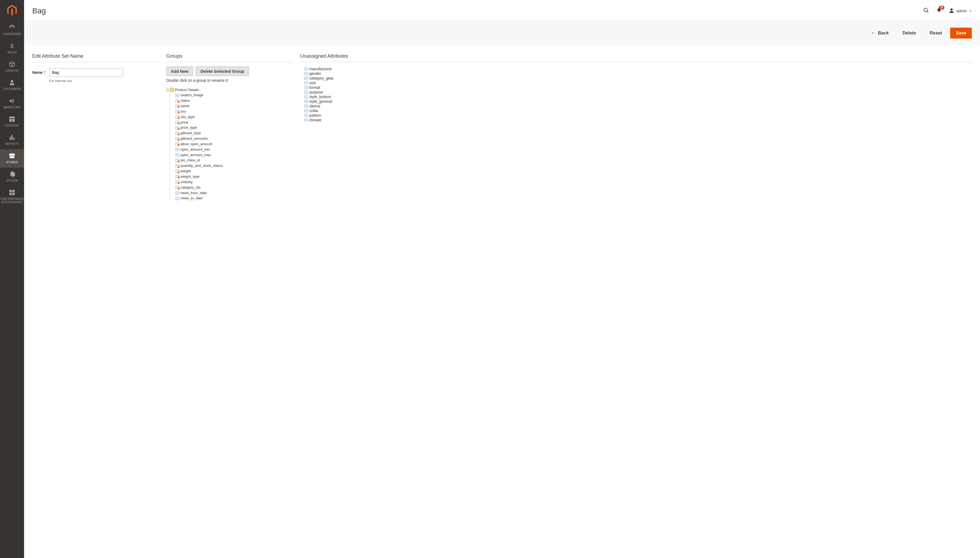 This screenshot has height=558, width=980. Describe the element at coordinates (947, 11) in the screenshot. I see `header-actions: 38 admin ▼` at that location.